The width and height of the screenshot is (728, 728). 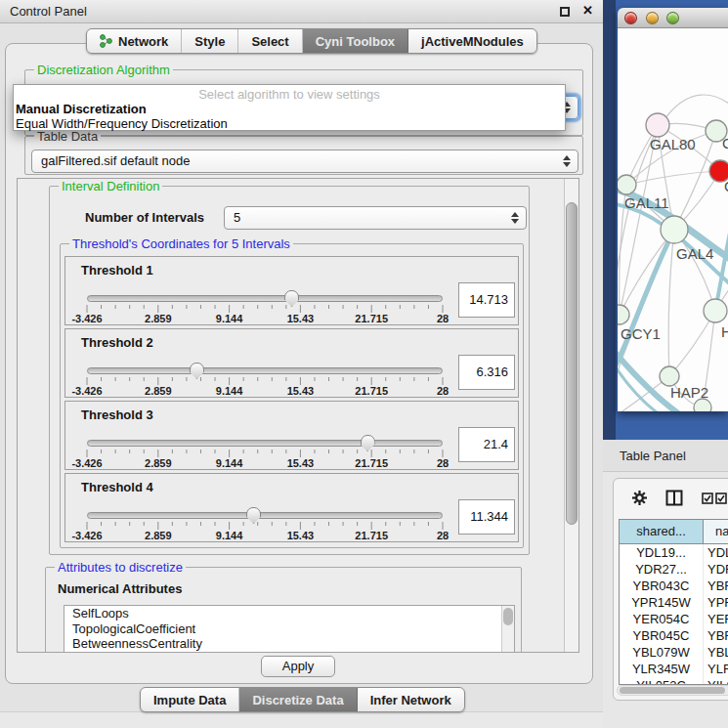 What do you see at coordinates (690, 393) in the screenshot?
I see `node-label: HAP2` at bounding box center [690, 393].